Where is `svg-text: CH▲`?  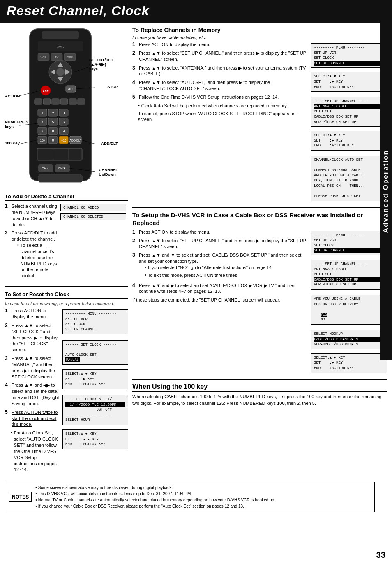
svg-text: CH▲ is located at coordinates (45, 169).